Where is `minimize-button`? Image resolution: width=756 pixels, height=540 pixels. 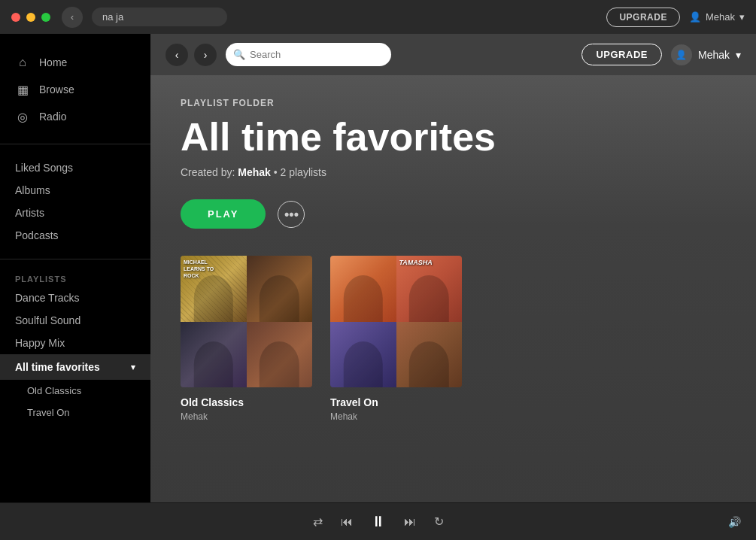
minimize-button is located at coordinates (31, 17).